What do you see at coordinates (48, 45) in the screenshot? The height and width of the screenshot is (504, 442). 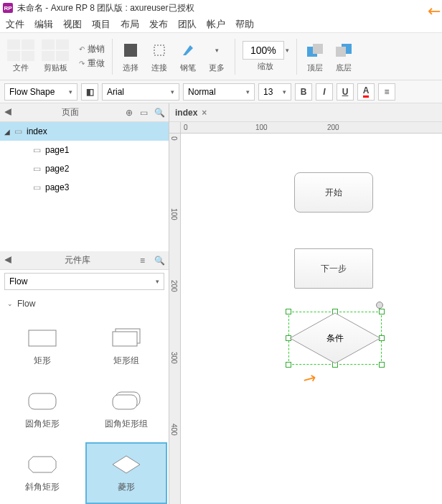 I see `copy-icon` at bounding box center [48, 45].